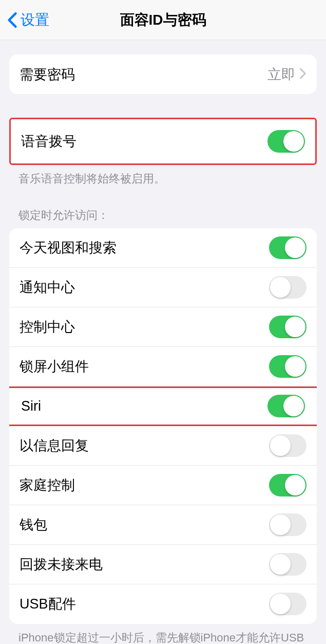 The image size is (326, 644). I want to click on lock-access-label: 钱包, so click(144, 525).